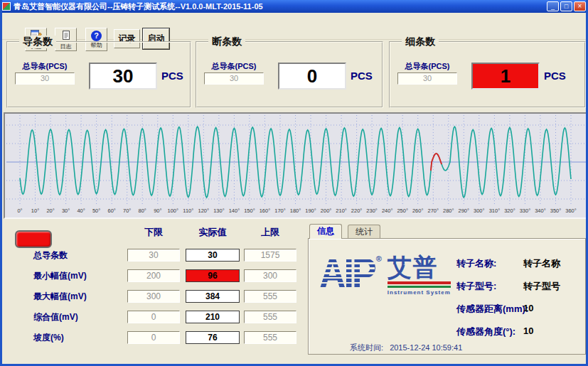 The height and width of the screenshot is (366, 588). I want to click on system-time-value: 2015-12-24 10:59:41, so click(426, 348).